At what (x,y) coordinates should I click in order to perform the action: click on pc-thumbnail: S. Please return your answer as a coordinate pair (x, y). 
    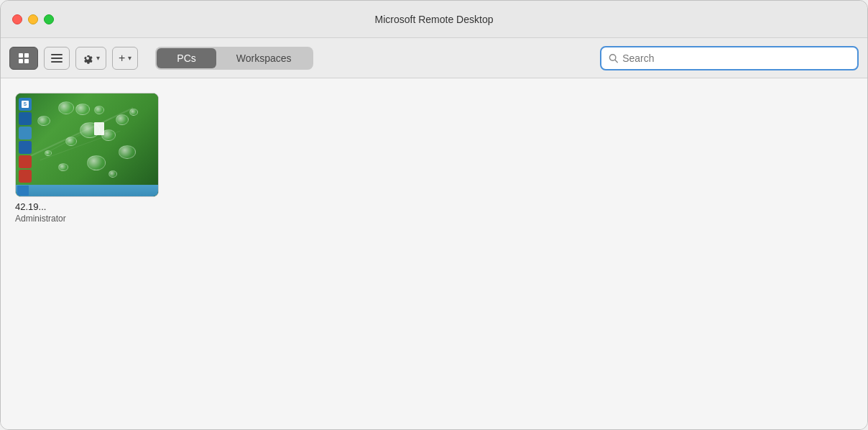
    Looking at the image, I should click on (87, 145).